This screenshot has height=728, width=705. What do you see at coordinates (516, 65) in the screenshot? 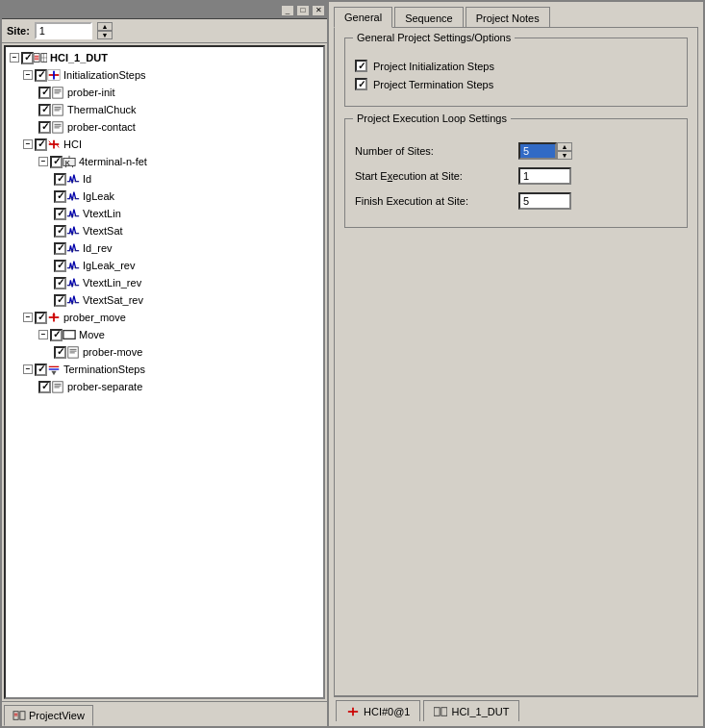
I see `init-steps-row: Project Initialization Steps` at bounding box center [516, 65].